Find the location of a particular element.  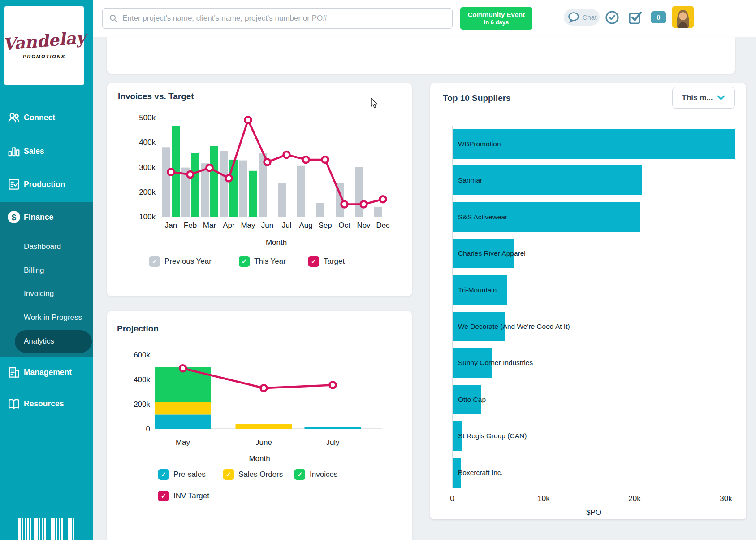

svg-text: Mar is located at coordinates (210, 225).